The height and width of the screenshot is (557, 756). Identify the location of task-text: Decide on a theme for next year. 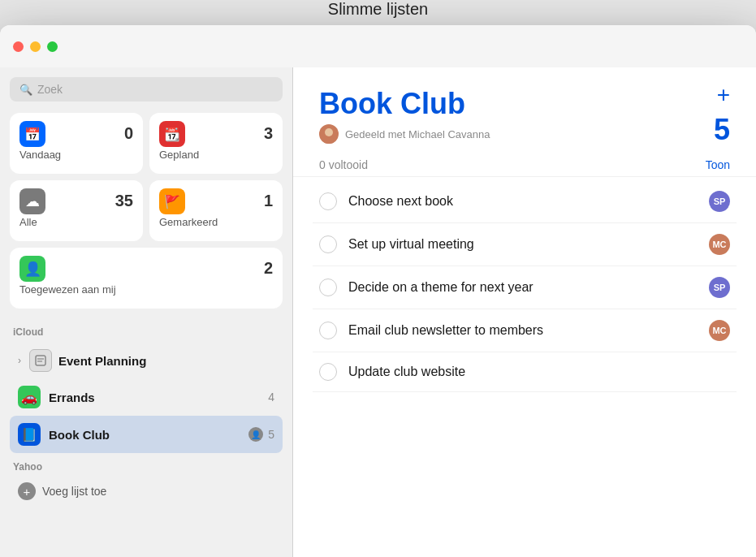
(523, 287).